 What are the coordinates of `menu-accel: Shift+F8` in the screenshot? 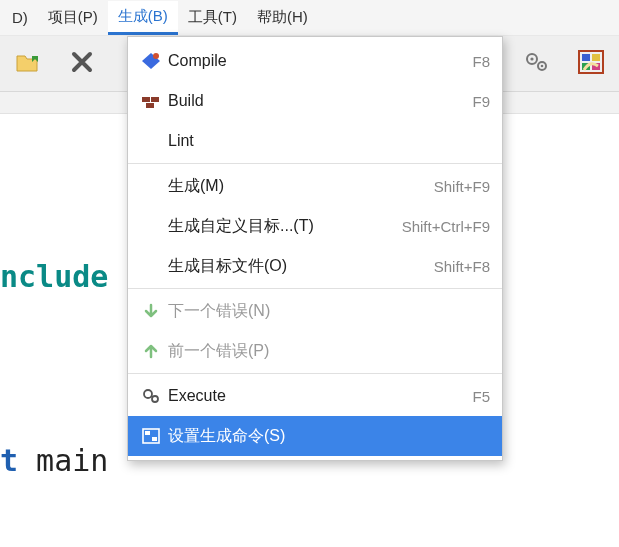 It's located at (457, 266).